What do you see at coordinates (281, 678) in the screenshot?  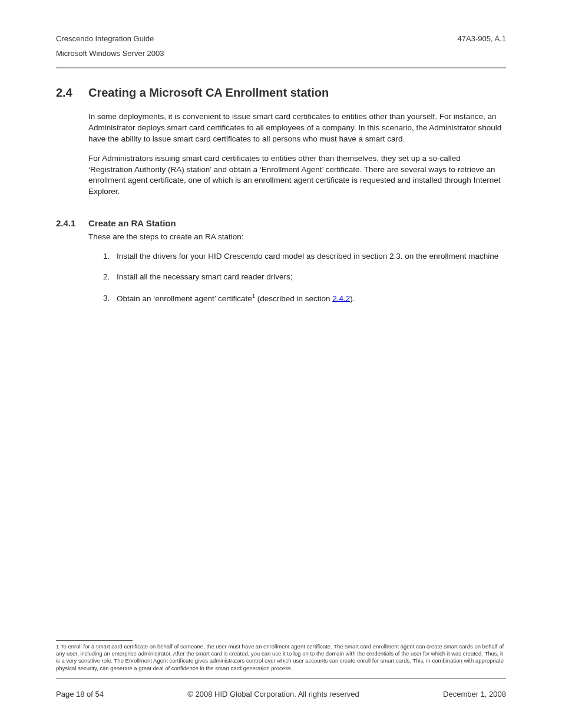 I see `footer-rule` at bounding box center [281, 678].